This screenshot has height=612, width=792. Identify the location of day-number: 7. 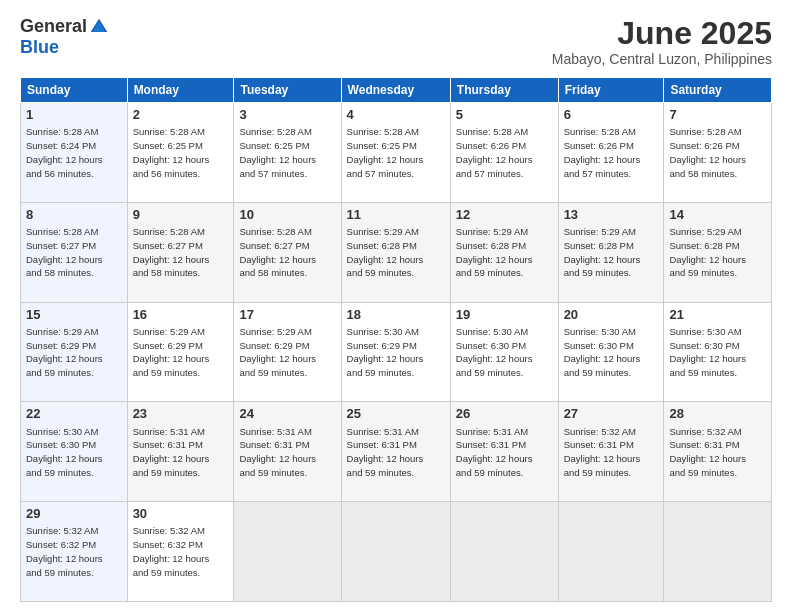
(718, 115).